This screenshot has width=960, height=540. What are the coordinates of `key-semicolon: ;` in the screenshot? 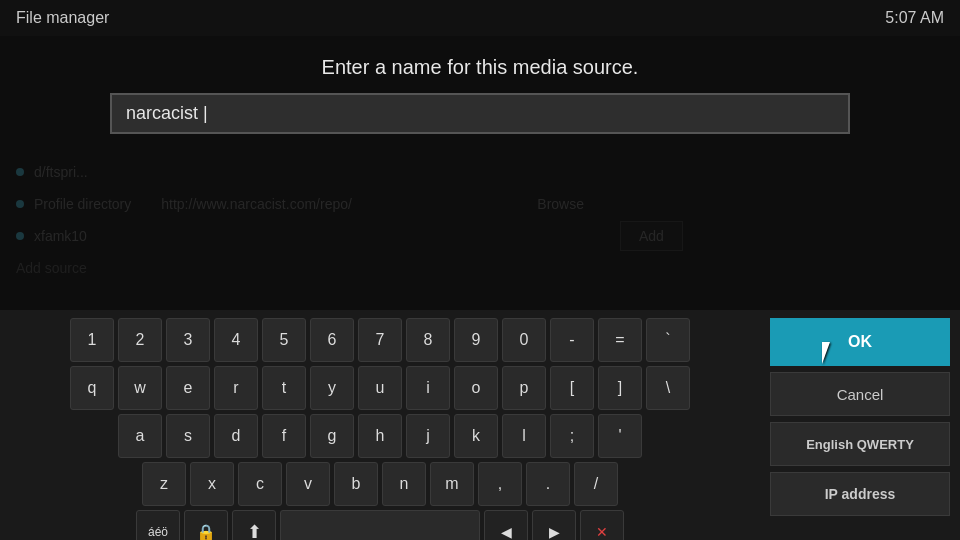 It's located at (572, 436).